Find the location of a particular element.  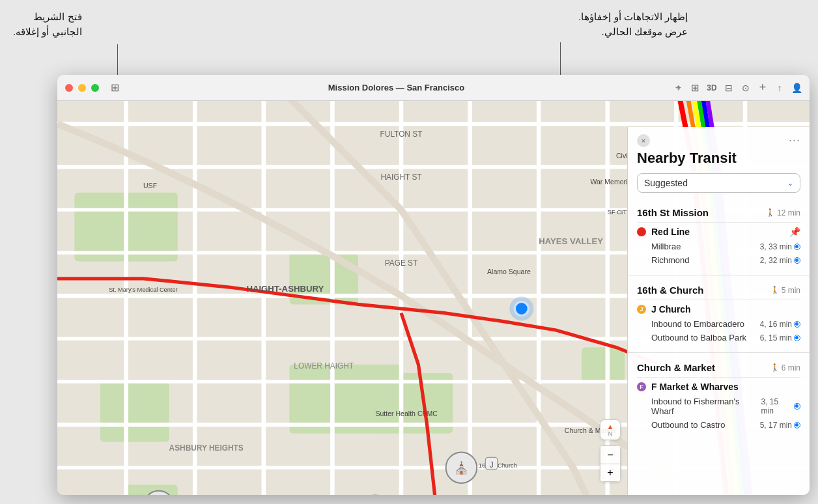

add-icon: + is located at coordinates (763, 88).